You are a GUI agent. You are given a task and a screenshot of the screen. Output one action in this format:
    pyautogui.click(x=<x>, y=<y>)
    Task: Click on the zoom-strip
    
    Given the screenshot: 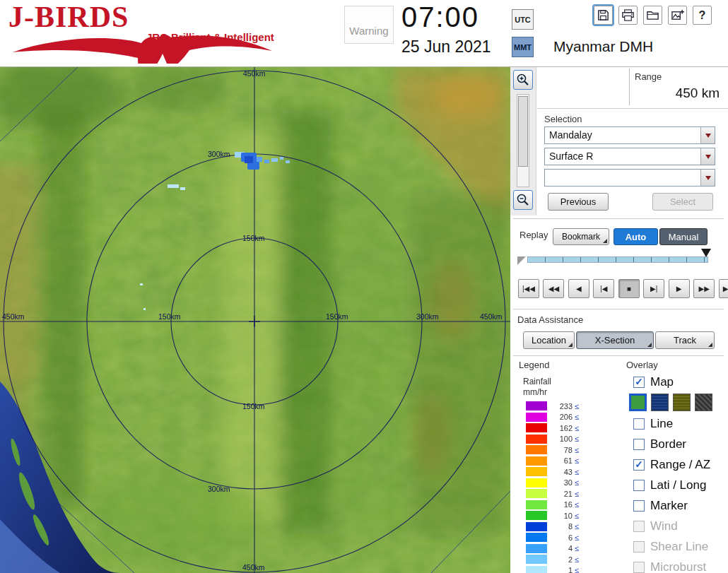 What is the action you would take?
    pyautogui.click(x=523, y=141)
    